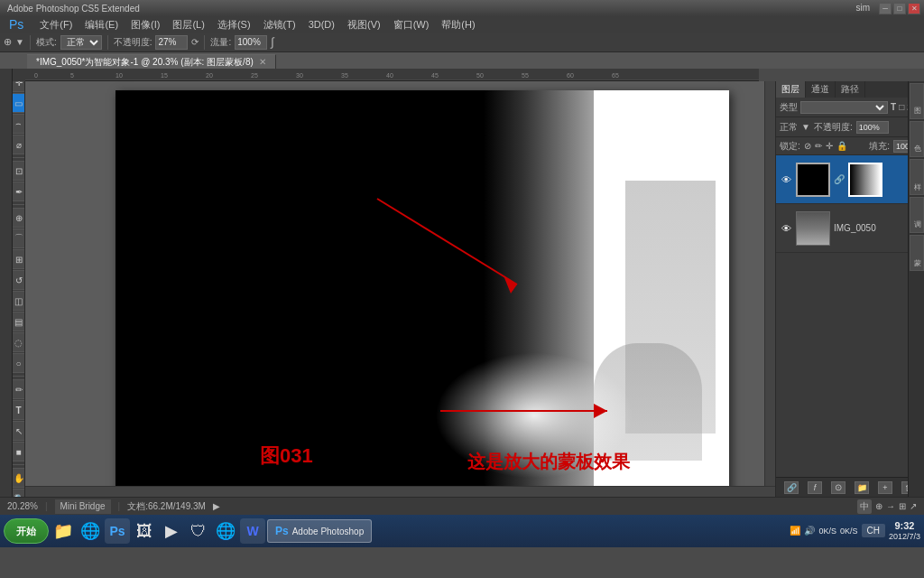  I want to click on add-mask-button: ⊙, so click(838, 488).